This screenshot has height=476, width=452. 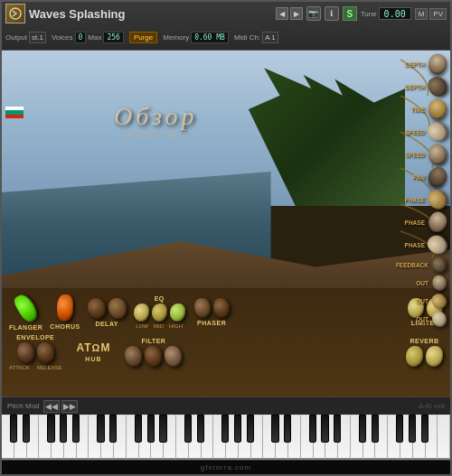 I want to click on phase3-row: PHASE, so click(x=418, y=245).